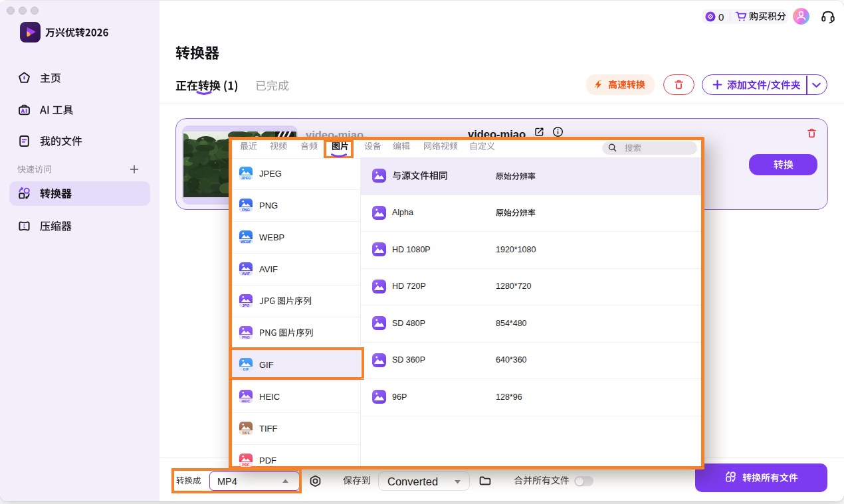 Image resolution: width=844 pixels, height=504 pixels. What do you see at coordinates (246, 178) in the screenshot?
I see `svg-text: JPEG` at bounding box center [246, 178].